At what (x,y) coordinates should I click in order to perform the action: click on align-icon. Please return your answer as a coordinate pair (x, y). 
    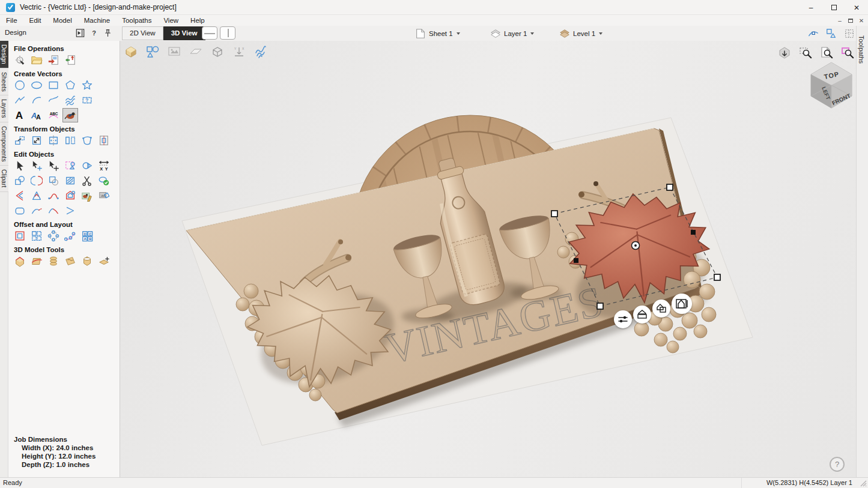
    Looking at the image, I should click on (104, 140).